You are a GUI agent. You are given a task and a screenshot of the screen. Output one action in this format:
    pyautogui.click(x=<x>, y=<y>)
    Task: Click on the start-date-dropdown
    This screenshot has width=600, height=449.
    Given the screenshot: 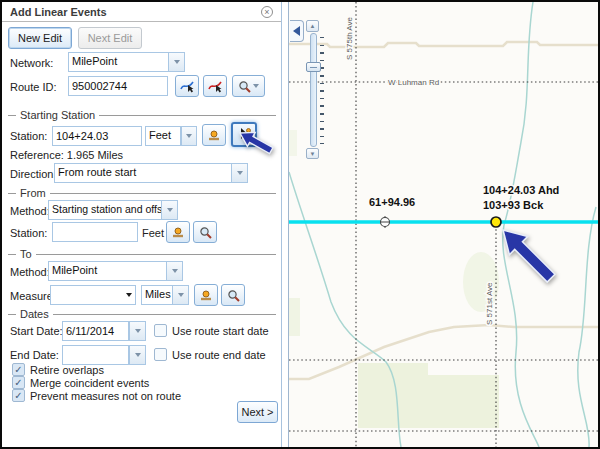 What is the action you would take?
    pyautogui.click(x=138, y=331)
    